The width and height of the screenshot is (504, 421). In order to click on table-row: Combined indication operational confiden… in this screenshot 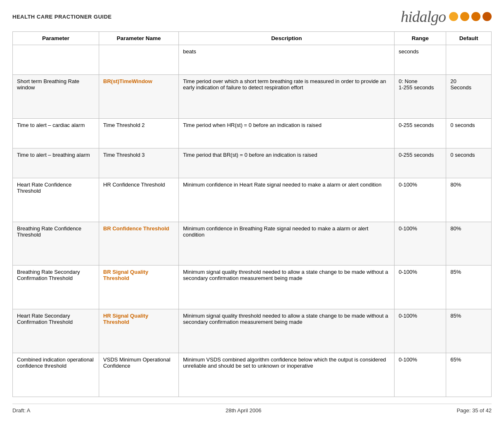, I will do `click(252, 375)`.